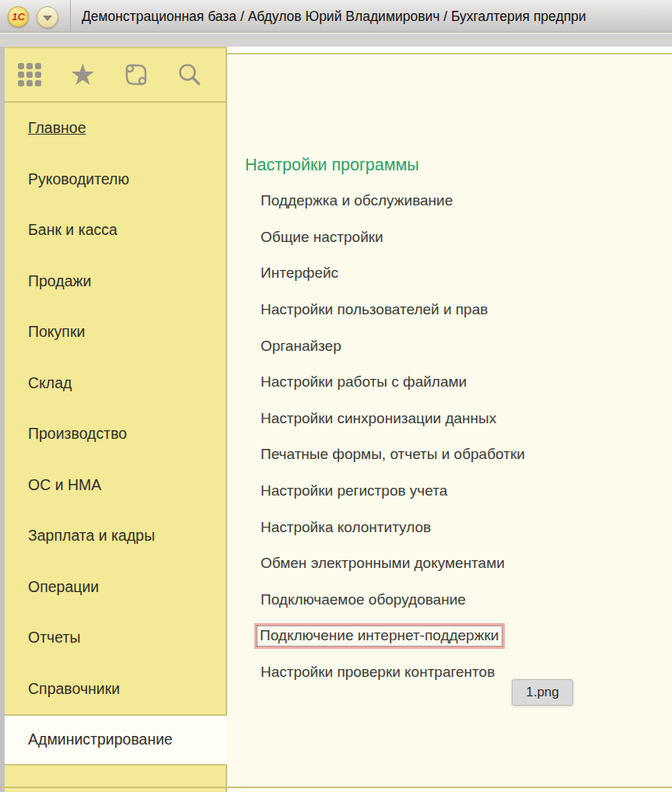 The height and width of the screenshot is (792, 672). Describe the element at coordinates (336, 40) in the screenshot. I see `titlebar-lower-strip` at that location.